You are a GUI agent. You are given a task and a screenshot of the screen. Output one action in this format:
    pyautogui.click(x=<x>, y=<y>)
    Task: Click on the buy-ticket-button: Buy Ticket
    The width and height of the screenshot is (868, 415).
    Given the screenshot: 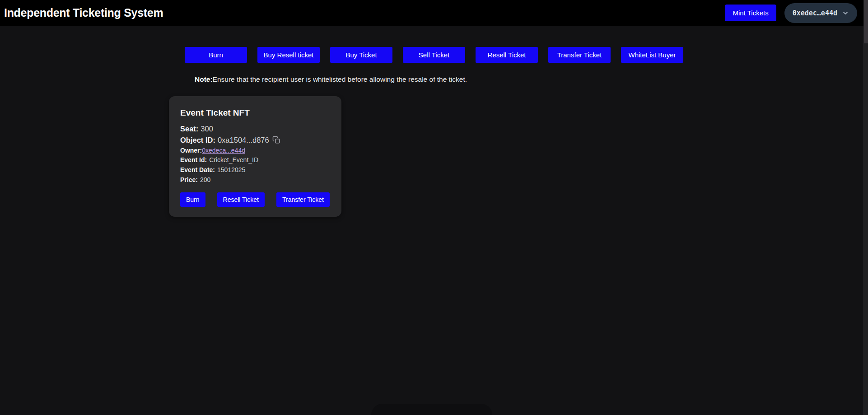 What is the action you would take?
    pyautogui.click(x=361, y=55)
    